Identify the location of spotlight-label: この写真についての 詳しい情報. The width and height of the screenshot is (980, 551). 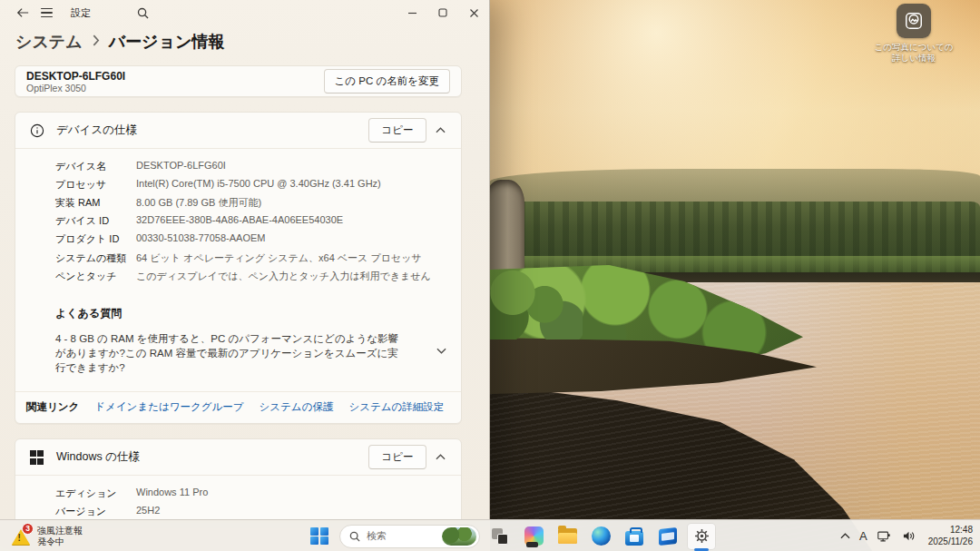
(914, 53).